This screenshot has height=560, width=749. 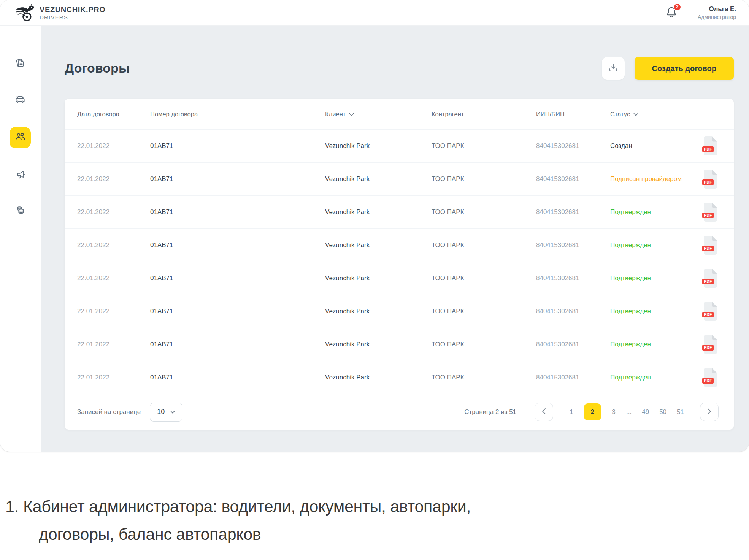 I want to click on caption: 1. Кабинет администратора: водители, док…, so click(x=238, y=520).